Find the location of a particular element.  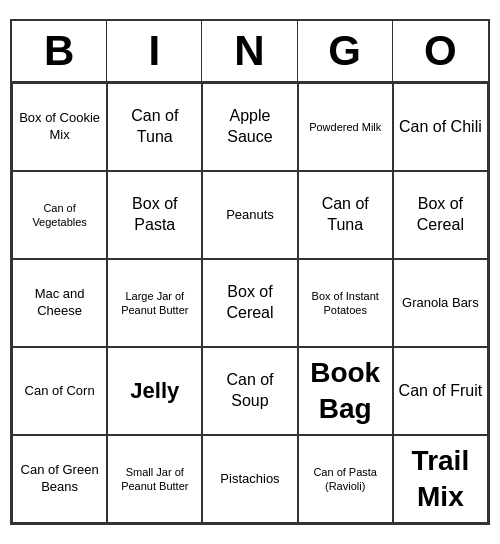

bingo-cell: Book Bag is located at coordinates (346, 391).